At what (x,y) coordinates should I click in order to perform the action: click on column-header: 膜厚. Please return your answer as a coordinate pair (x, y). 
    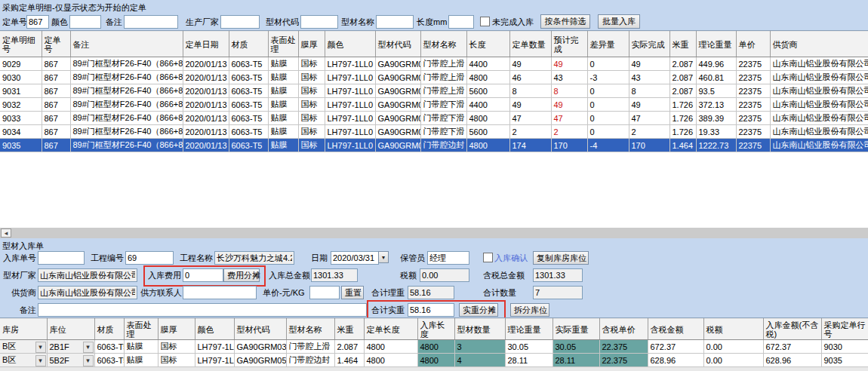
    Looking at the image, I should click on (177, 330).